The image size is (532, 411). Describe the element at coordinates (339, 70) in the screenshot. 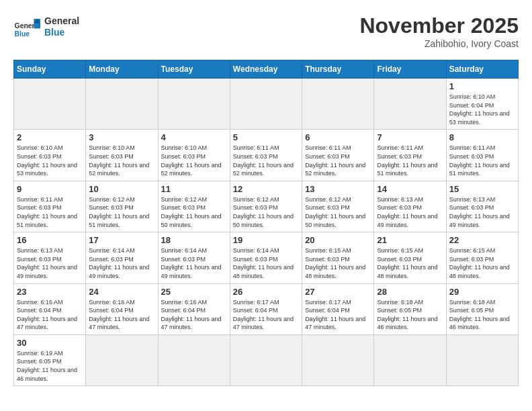

I see `day-header-thursday: Thursday` at that location.